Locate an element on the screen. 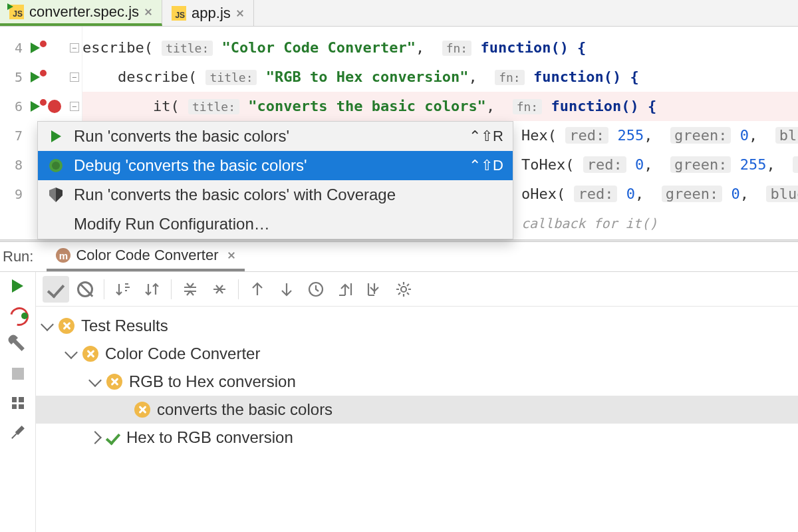 This screenshot has width=798, height=532. tree-test: converts the basic colors is located at coordinates (417, 410).